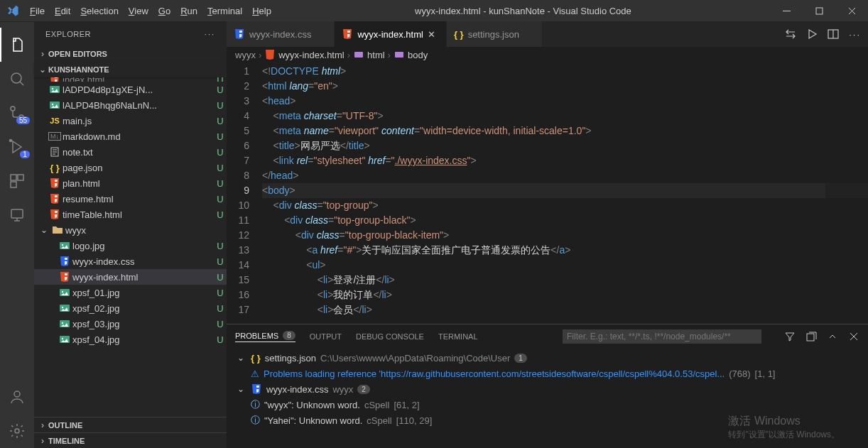 This screenshot has width=868, height=448. What do you see at coordinates (786, 11) in the screenshot?
I see `minimize-button` at bounding box center [786, 11].